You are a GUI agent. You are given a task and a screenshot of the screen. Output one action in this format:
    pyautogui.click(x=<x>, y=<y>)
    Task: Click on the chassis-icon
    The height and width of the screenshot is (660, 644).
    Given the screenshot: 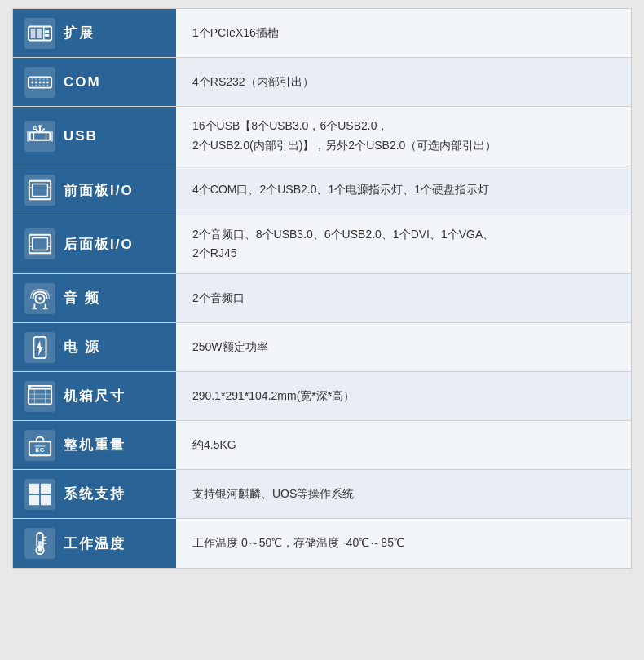 What is the action you would take?
    pyautogui.click(x=40, y=396)
    